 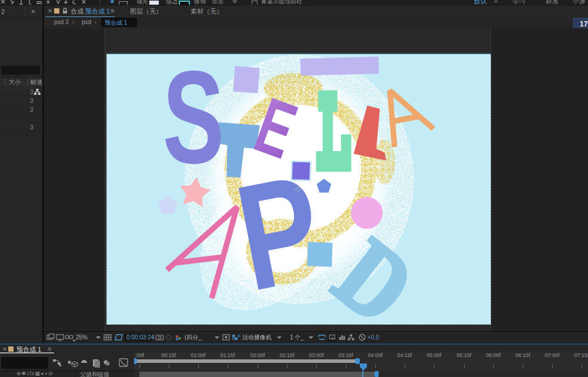 What do you see at coordinates (257, 338) in the screenshot?
I see `svg-text: 活动摄像机` at bounding box center [257, 338].